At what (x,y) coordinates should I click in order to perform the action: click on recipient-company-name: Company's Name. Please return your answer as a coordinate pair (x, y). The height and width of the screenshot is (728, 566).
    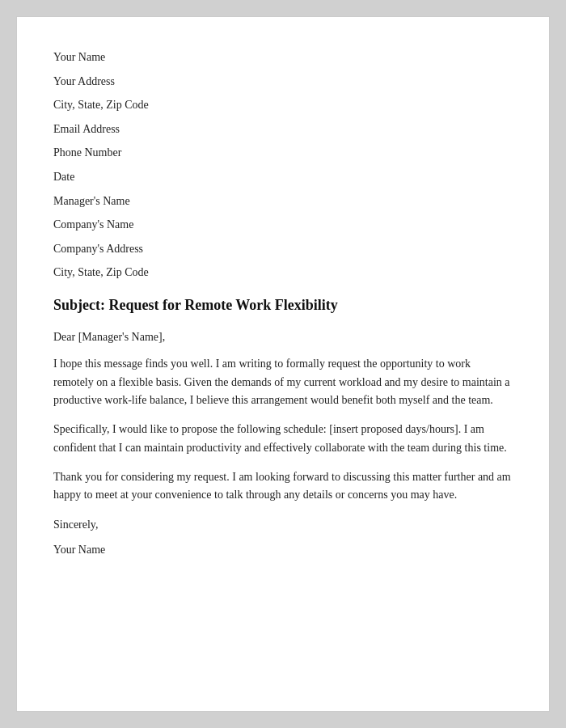
    Looking at the image, I should click on (283, 225).